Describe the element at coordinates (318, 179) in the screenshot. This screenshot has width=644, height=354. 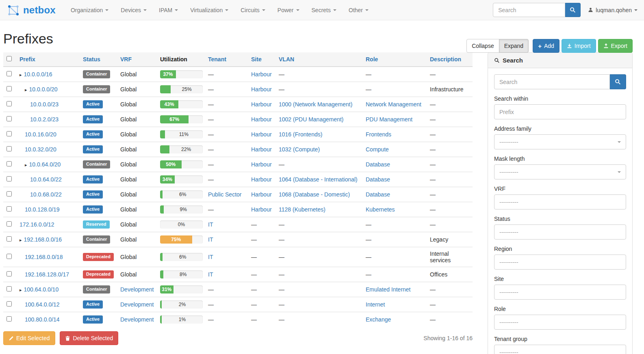
I see `vlan-link: 1064 (Database - International)` at that location.